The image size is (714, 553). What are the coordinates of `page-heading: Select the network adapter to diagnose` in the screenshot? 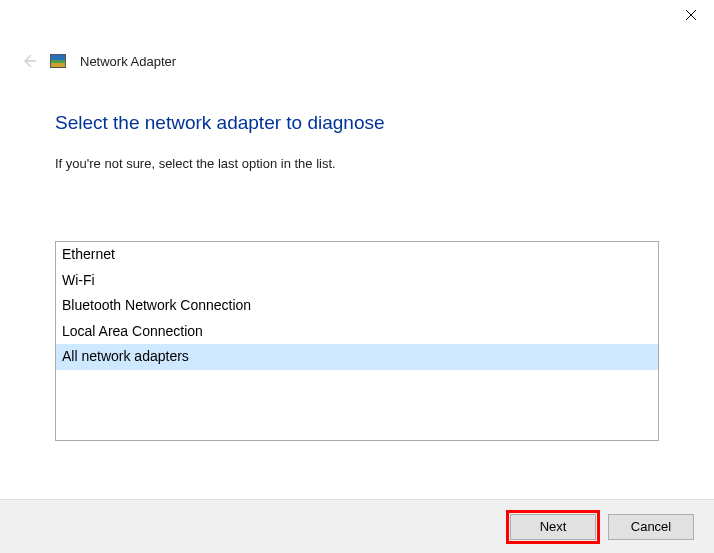 It's located at (357, 123).